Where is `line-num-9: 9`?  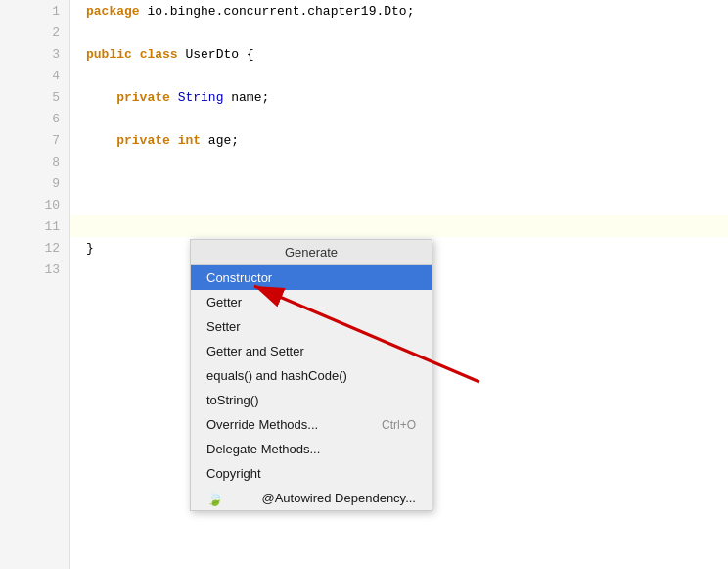 line-num-9: 9 is located at coordinates (35, 183).